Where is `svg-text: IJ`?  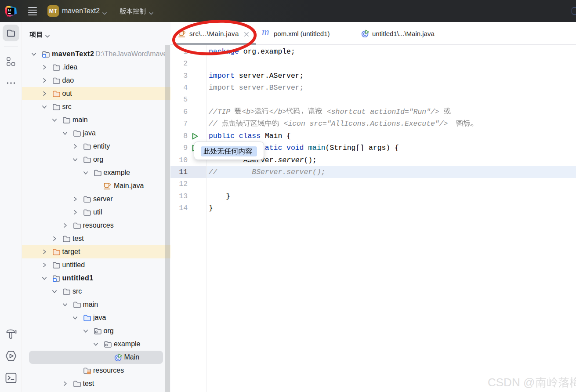
svg-text: IJ is located at coordinates (10, 10).